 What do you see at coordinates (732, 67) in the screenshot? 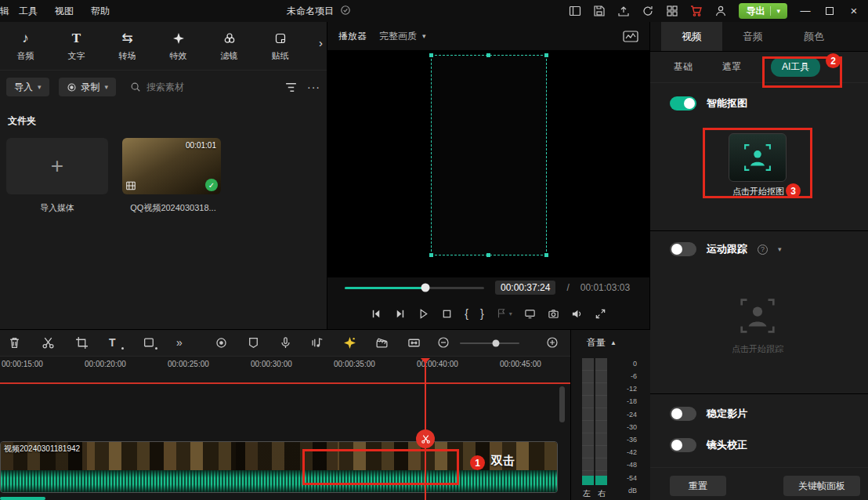
I see `subtab-mask: 遮罩` at bounding box center [732, 67].